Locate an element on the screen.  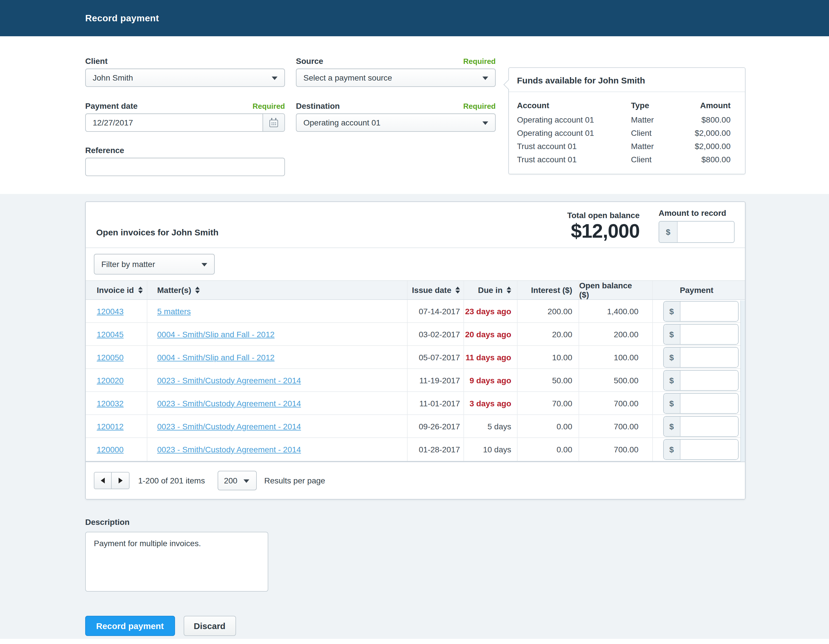
issue-date-value: 09-26-2017 is located at coordinates (435, 426).